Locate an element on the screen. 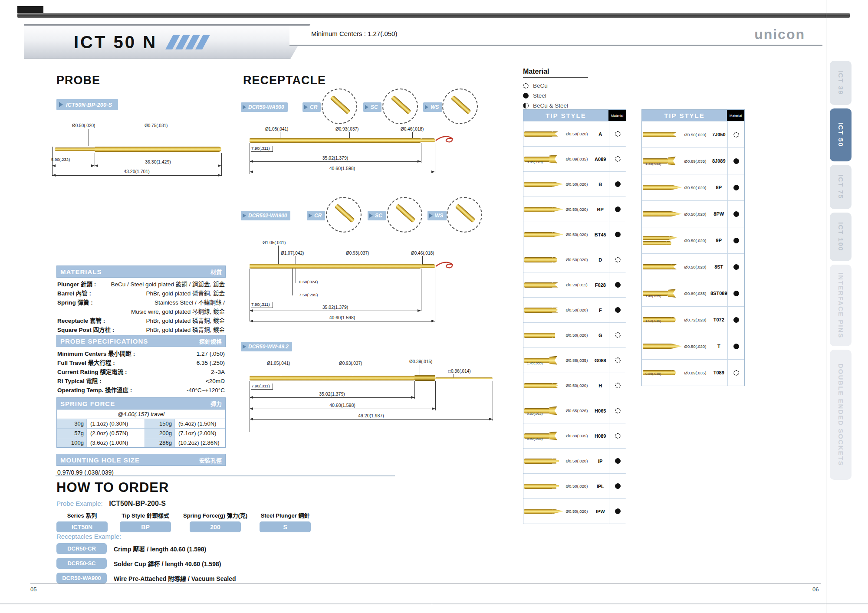 Image resolution: width=868 pixels, height=613 pixels. order-field-label: Series 系列 is located at coordinates (82, 515).